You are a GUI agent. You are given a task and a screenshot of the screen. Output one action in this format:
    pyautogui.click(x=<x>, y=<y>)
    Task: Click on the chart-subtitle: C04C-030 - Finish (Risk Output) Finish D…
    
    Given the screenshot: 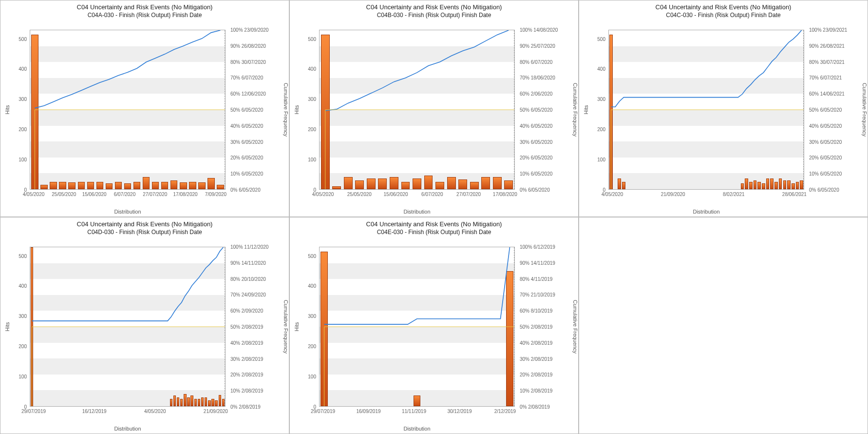 What is the action you would take?
    pyautogui.click(x=723, y=15)
    